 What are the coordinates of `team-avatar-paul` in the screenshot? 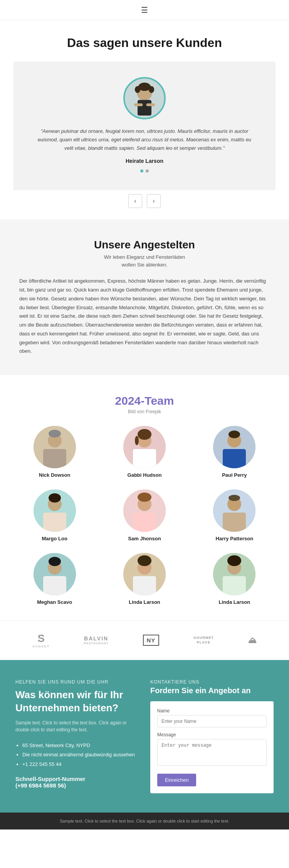 It's located at (234, 447).